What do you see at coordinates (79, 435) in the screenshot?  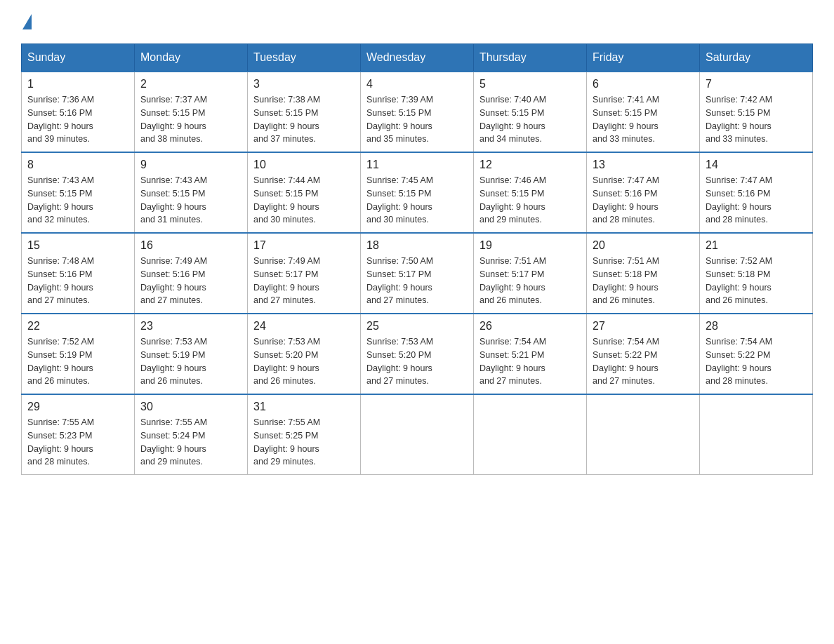 I see `calendar-cell: 29 Sunrise: 7:55 AM Sunset: 5:23 PM Dayl…` at bounding box center [79, 435].